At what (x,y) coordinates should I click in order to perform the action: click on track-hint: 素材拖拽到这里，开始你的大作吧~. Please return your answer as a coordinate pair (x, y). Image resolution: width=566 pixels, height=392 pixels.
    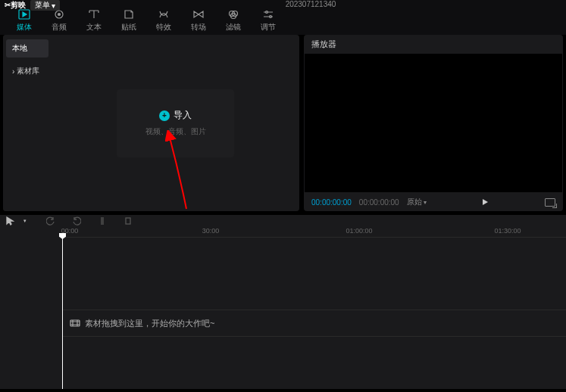
    Looking at the image, I should click on (150, 324).